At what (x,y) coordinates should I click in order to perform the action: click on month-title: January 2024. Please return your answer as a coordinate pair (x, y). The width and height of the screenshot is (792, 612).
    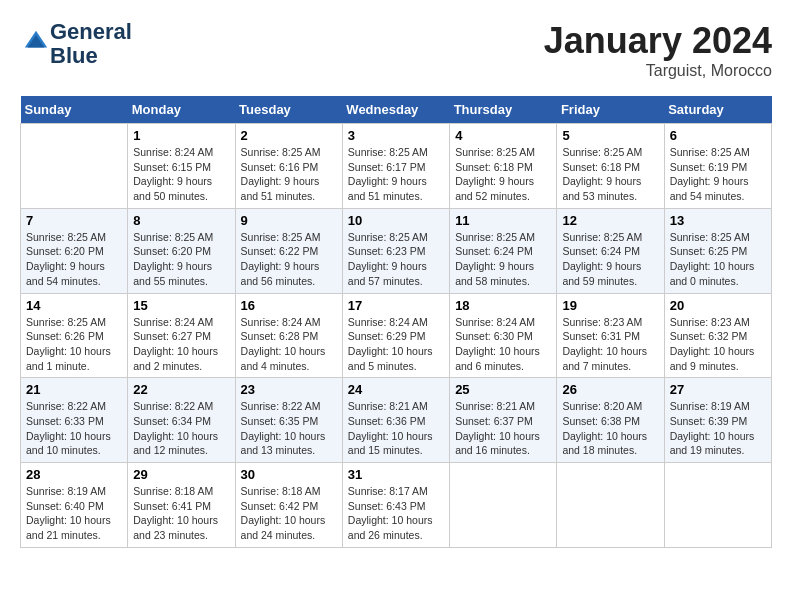
    Looking at the image, I should click on (658, 41).